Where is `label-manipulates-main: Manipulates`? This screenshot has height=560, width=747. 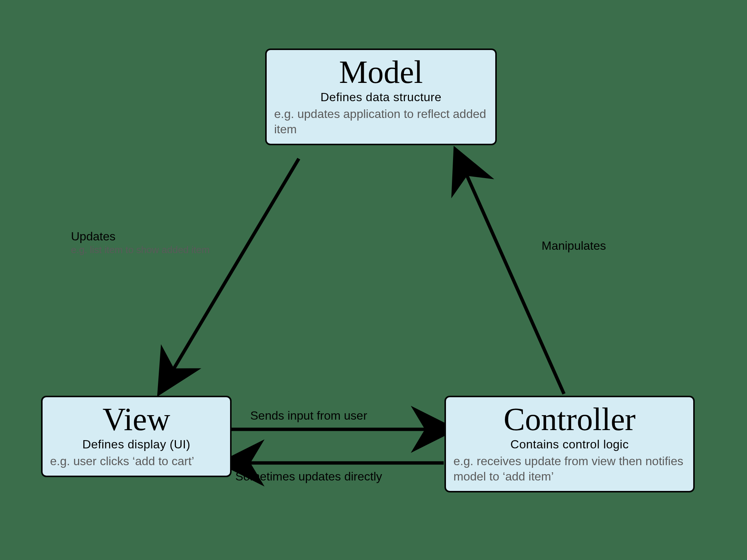
label-manipulates-main: Manipulates is located at coordinates (574, 246).